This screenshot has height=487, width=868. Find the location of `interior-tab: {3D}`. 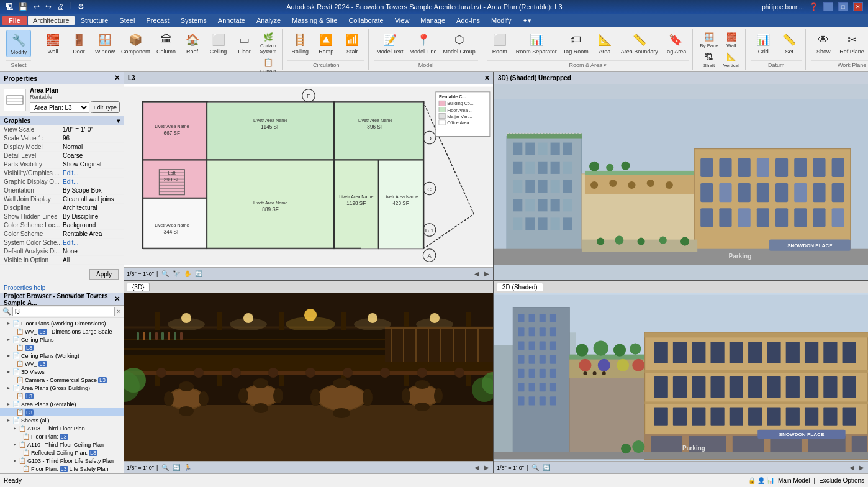

interior-tab: {3D} is located at coordinates (138, 287).